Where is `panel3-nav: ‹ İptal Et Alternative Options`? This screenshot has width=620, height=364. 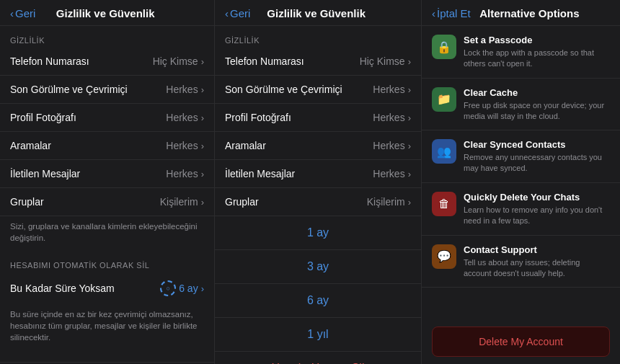 panel3-nav: ‹ İptal Et Alternative Options is located at coordinates (521, 13).